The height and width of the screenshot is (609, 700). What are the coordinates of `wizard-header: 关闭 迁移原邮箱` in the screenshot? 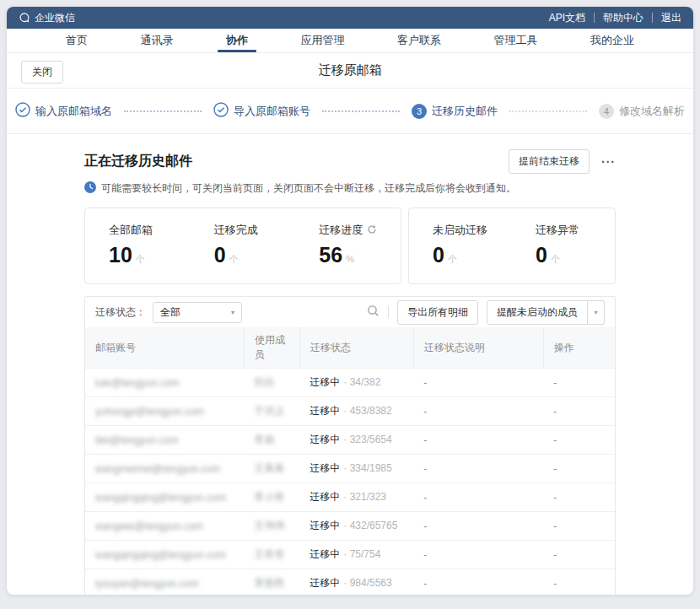 It's located at (350, 71).